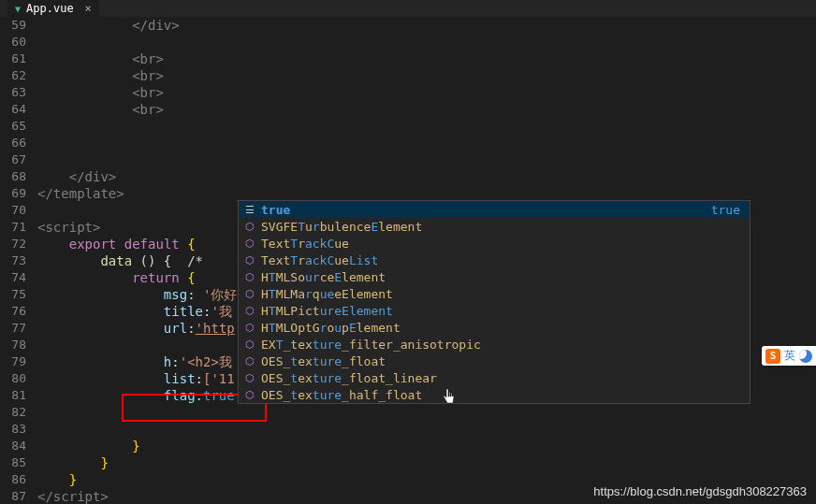 This screenshot has height=504, width=816. Describe the element at coordinates (180, 396) in the screenshot. I see `flag-property: flag` at that location.